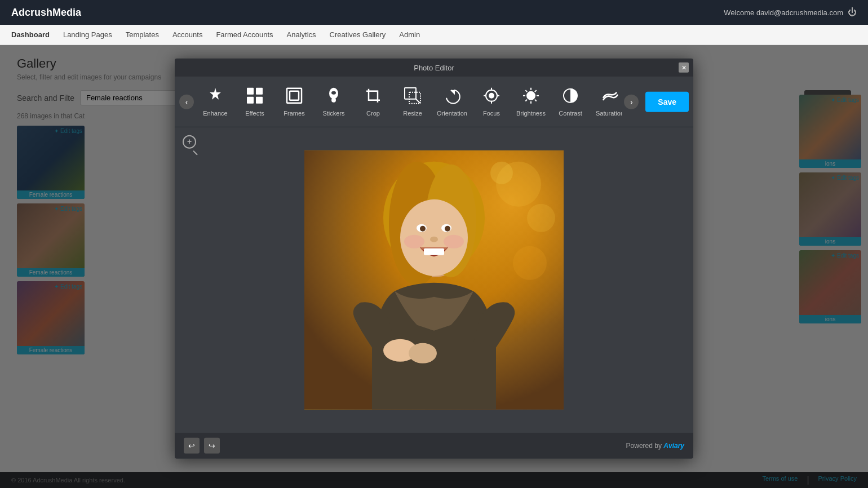 This screenshot has width=868, height=488. Describe the element at coordinates (255, 101) in the screenshot. I see `tool-effects: Effects` at that location.